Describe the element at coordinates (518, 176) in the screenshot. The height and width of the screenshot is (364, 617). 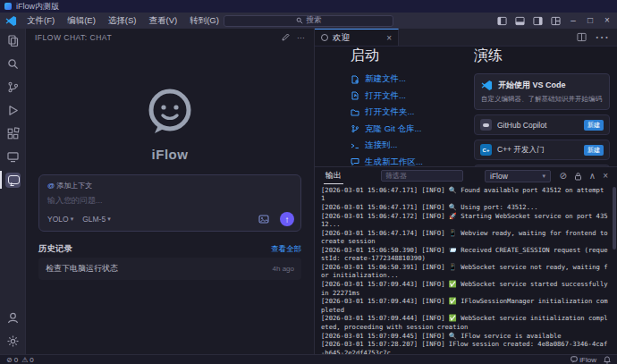
I see `output-channel-select: iFlow ▾` at that location.